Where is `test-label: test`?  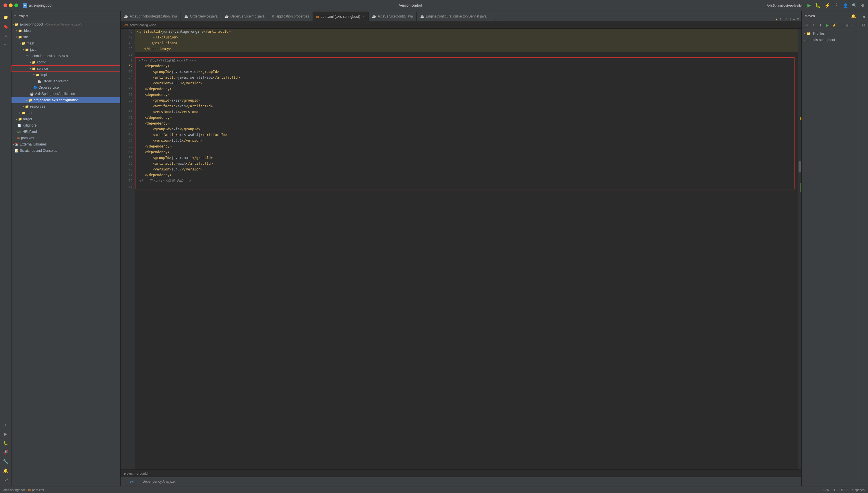
test-label: test is located at coordinates (29, 113).